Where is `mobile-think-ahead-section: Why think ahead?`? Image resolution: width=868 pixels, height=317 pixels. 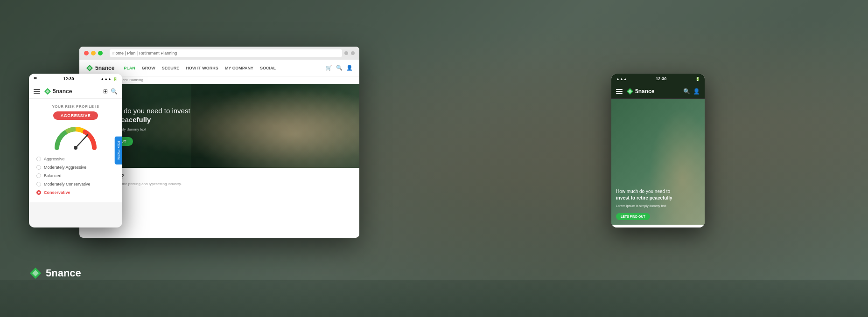
mobile-think-ahead-section: Why think ahead? is located at coordinates (658, 226).